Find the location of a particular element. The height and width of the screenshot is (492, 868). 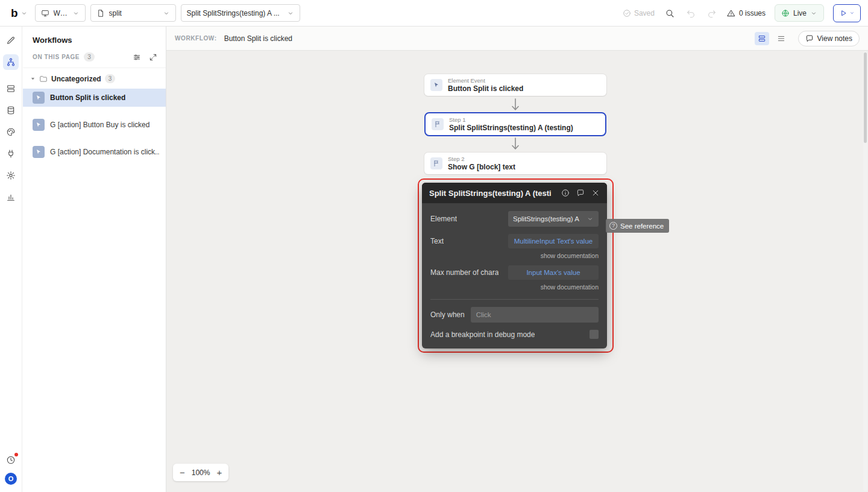

settings-tab is located at coordinates (11, 175).